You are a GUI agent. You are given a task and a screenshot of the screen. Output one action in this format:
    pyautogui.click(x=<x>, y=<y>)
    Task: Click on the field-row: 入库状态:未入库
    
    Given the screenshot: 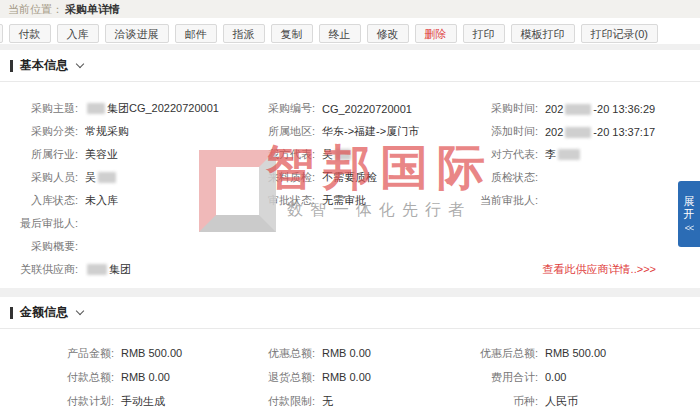 What is the action you would take?
    pyautogui.click(x=122, y=200)
    